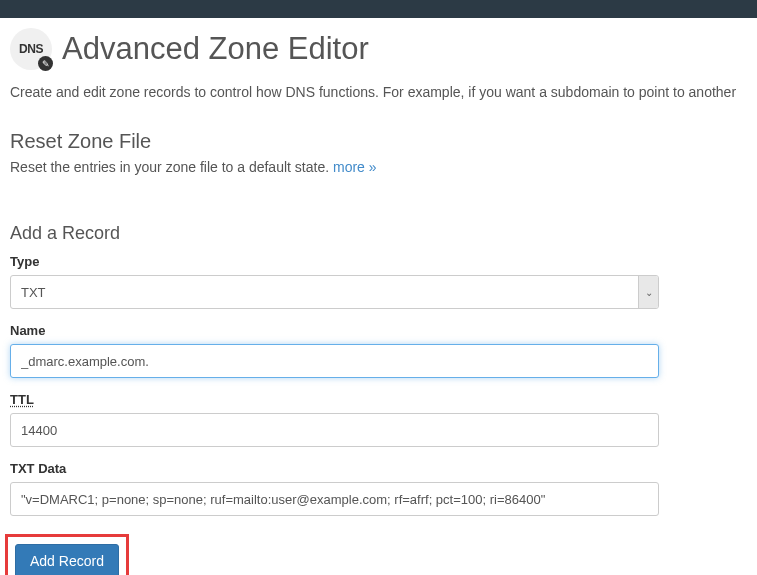 The image size is (757, 575). What do you see at coordinates (378, 488) in the screenshot?
I see `txtdata-field: TXT Data` at bounding box center [378, 488].